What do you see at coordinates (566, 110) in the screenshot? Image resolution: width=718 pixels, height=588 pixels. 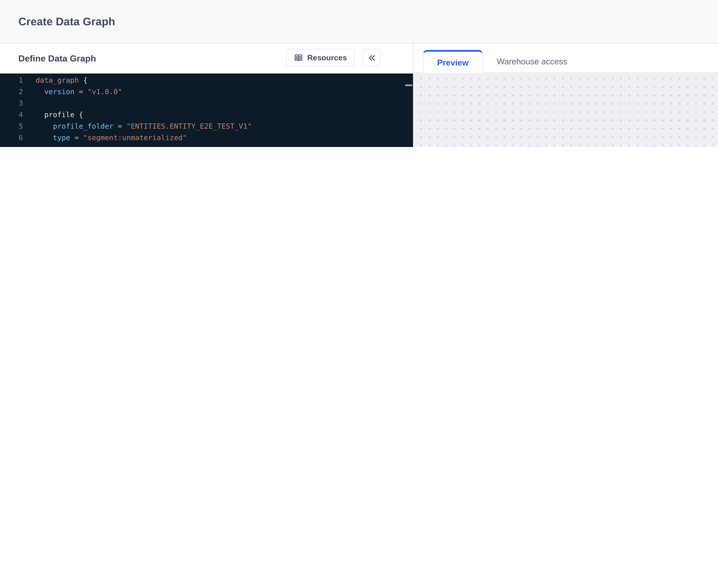 I see `graph-edges` at bounding box center [566, 110].